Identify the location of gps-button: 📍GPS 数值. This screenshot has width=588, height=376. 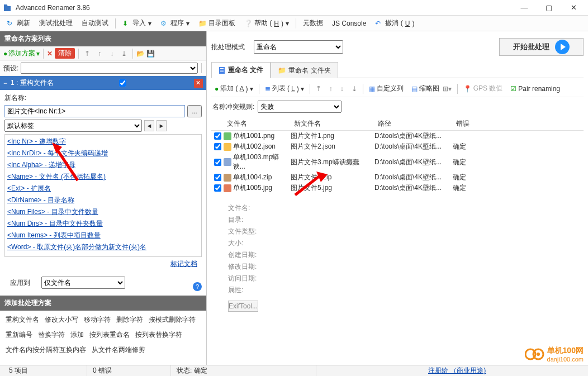
(483, 88).